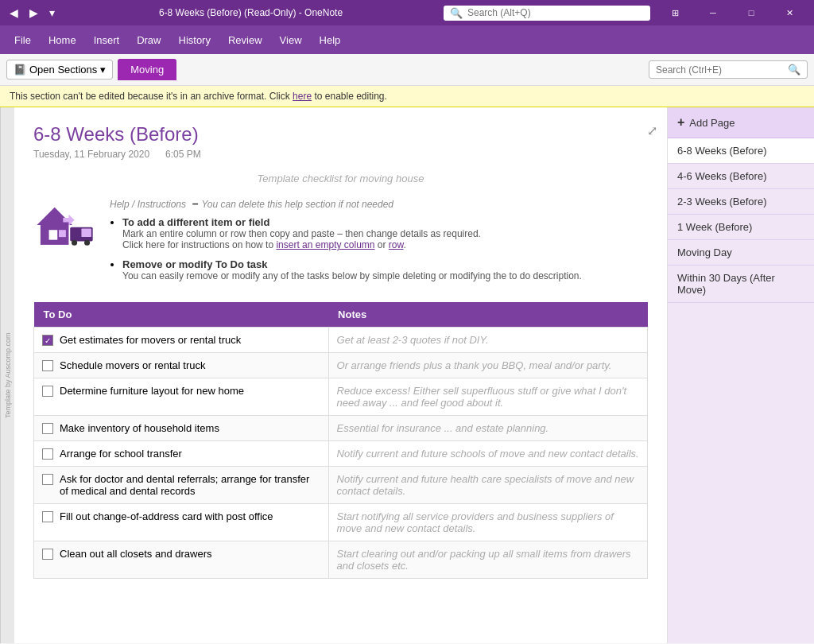 This screenshot has height=644, width=814. Describe the element at coordinates (298, 204) in the screenshot. I see `help-subtitle-text: You can delete this help section if not …` at that location.